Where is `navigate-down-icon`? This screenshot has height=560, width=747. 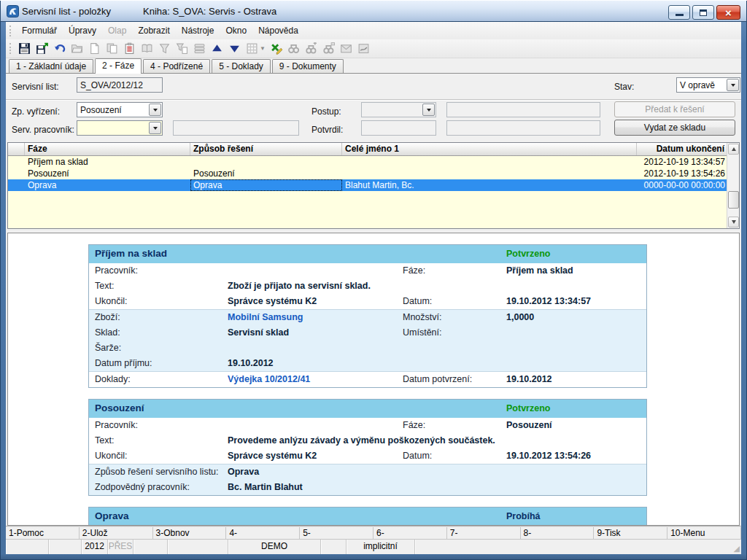 navigate-down-icon is located at coordinates (234, 49).